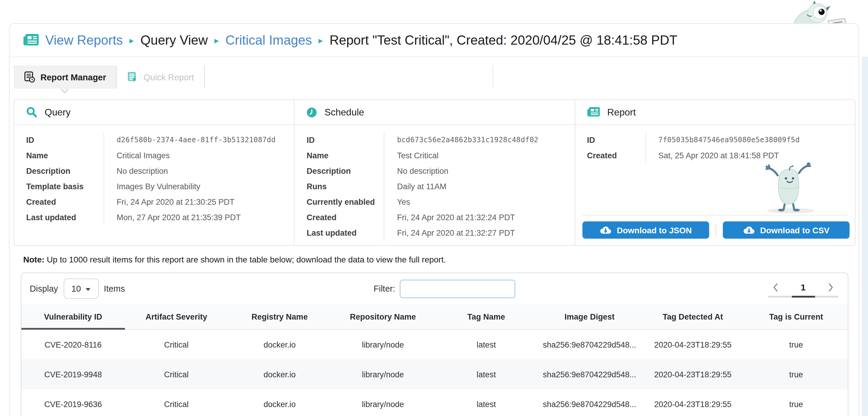 Image resolution: width=868 pixels, height=416 pixels. I want to click on field-row: ID bcd673c56e2a4862b331c1928c48df02, so click(435, 140).